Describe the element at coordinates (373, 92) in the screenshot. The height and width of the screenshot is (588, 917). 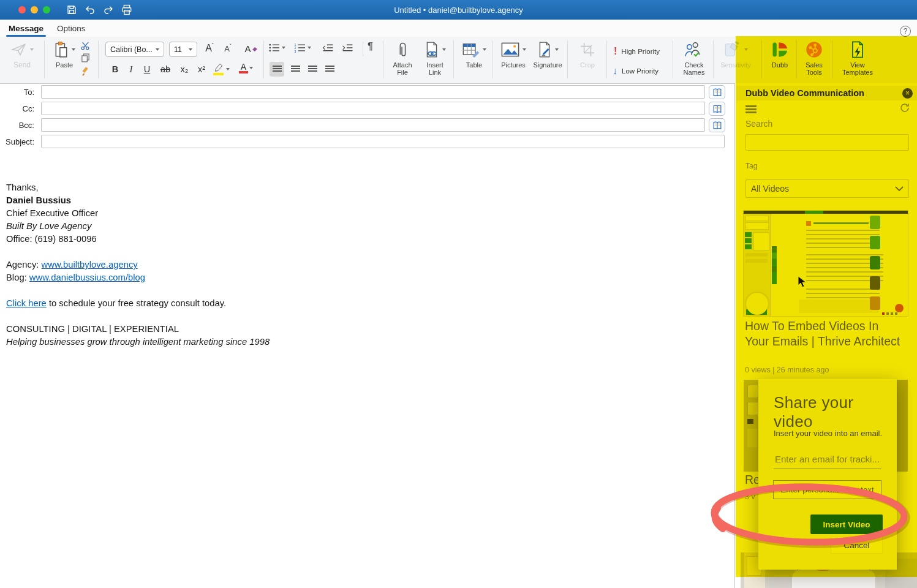
I see `to-input` at that location.